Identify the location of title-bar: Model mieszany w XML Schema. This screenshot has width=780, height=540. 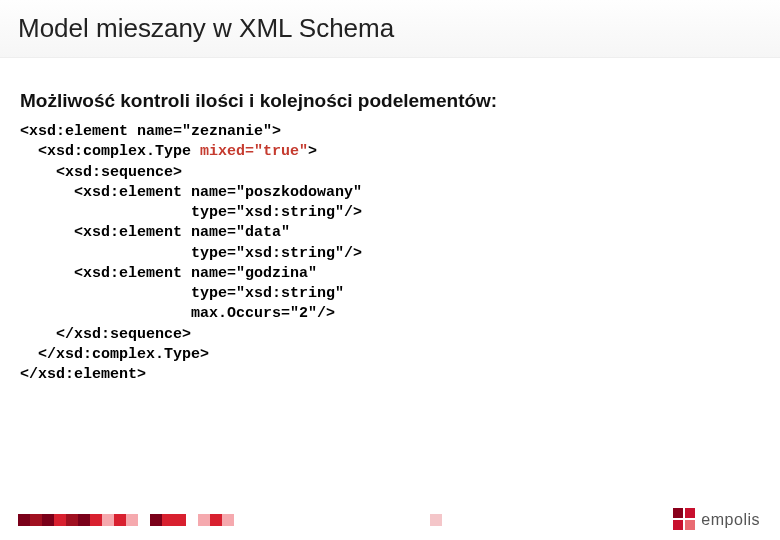
(390, 29).